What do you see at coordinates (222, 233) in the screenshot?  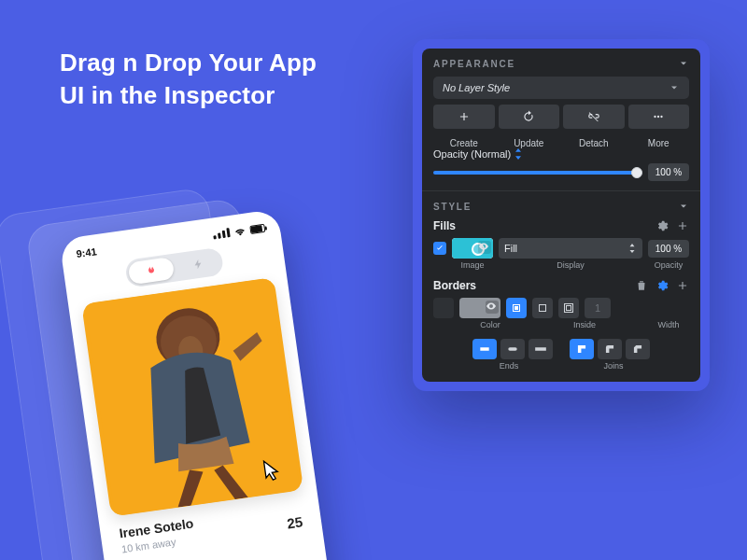 I see `signal-icon` at bounding box center [222, 233].